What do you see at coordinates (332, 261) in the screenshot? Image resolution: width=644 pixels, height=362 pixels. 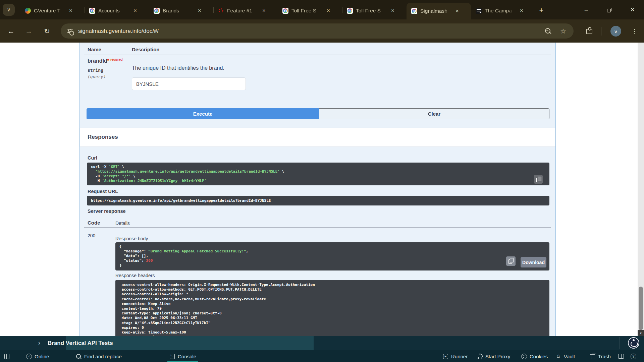 I see `code-line: "status": 200` at bounding box center [332, 261].